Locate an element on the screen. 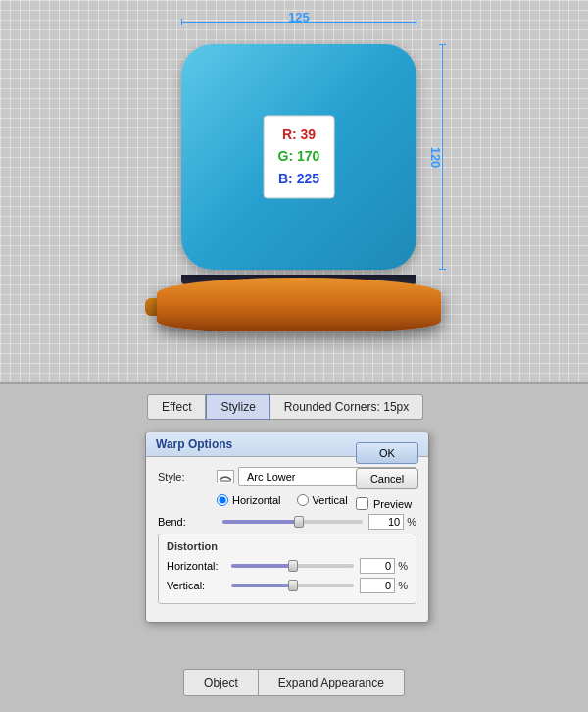  orange-base is located at coordinates (299, 304).